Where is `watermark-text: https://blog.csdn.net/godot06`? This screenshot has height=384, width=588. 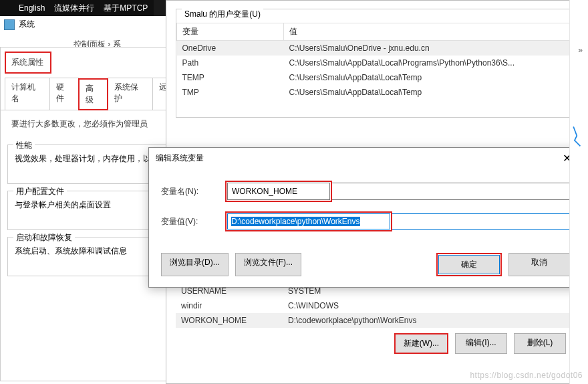 watermark-text: https://blog.csdn.net/godot06 is located at coordinates (527, 375).